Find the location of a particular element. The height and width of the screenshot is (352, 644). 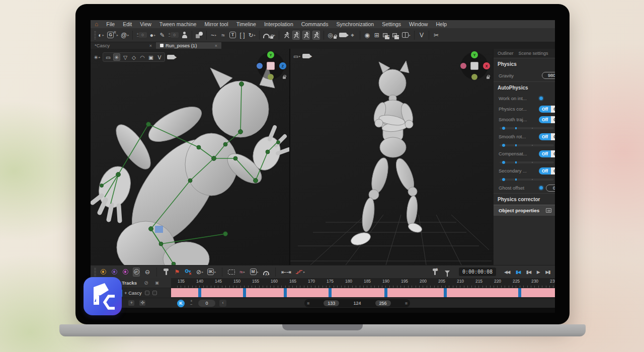

play-button: ▶ is located at coordinates (538, 272).